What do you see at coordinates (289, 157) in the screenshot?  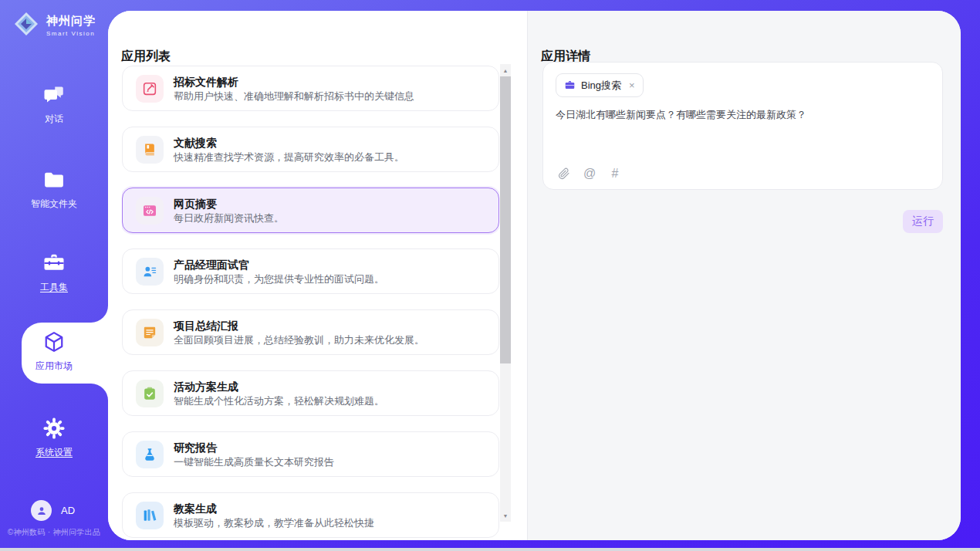 I see `app-card-desc: 快速精准查找学术资源，提高研究效率的必备工具。` at bounding box center [289, 157].